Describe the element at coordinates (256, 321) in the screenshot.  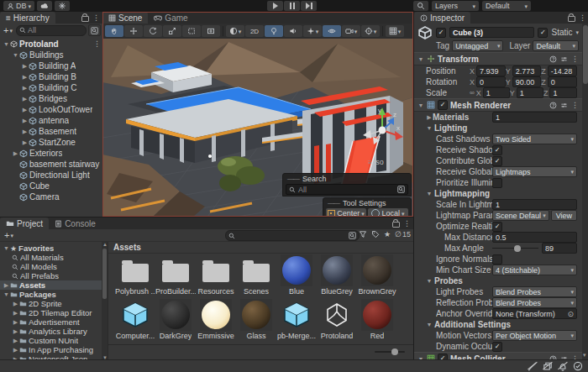
I see `asset-tile: Glass` at that location.